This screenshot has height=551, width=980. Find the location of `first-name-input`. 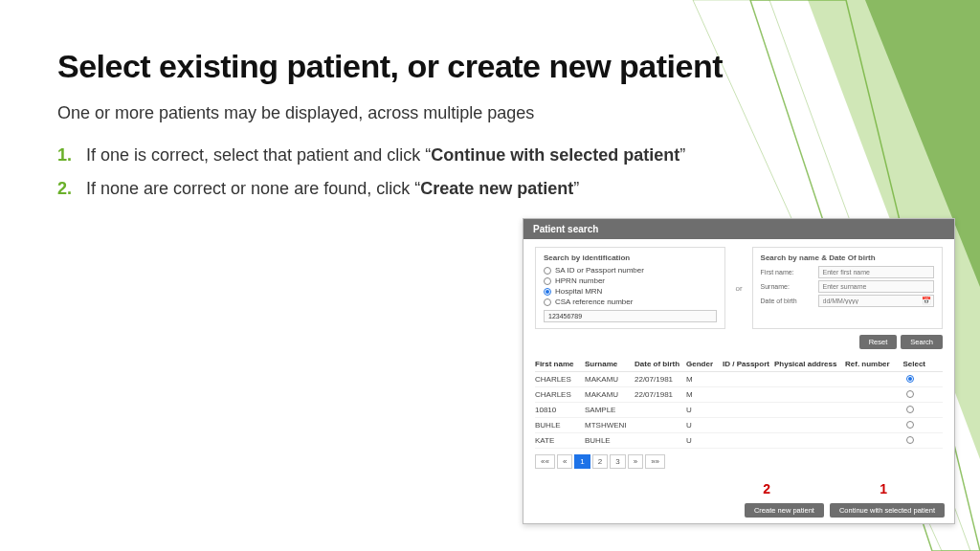

first-name-input is located at coordinates (877, 272).